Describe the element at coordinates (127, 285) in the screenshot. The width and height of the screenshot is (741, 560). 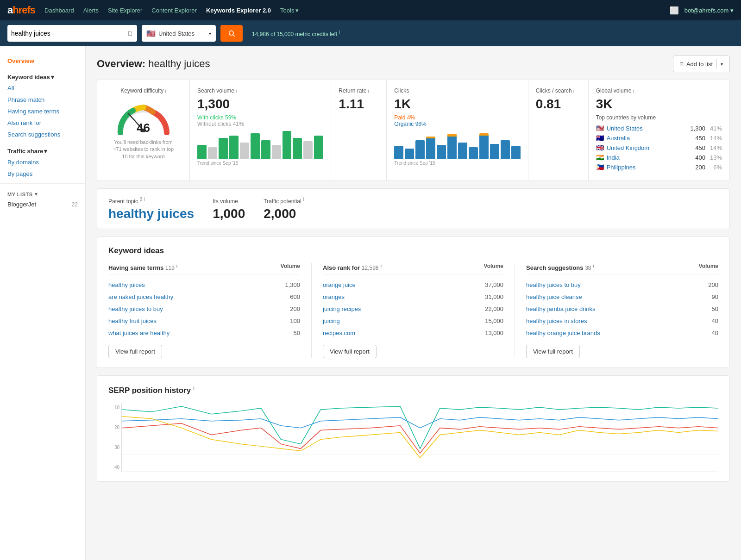
I see `idea-link-hst-0: healthy juices` at that location.